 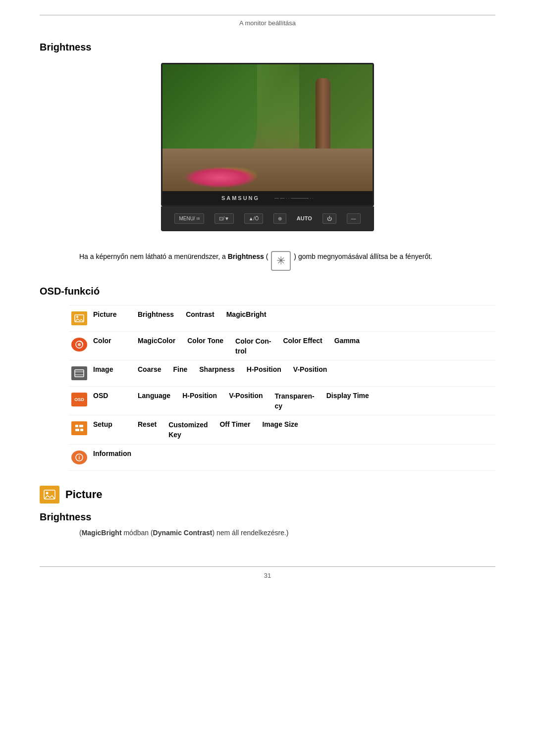 I want to click on osd-color-options: MagicColor Color Tone Color Con-trol Col…, so click(x=317, y=346).